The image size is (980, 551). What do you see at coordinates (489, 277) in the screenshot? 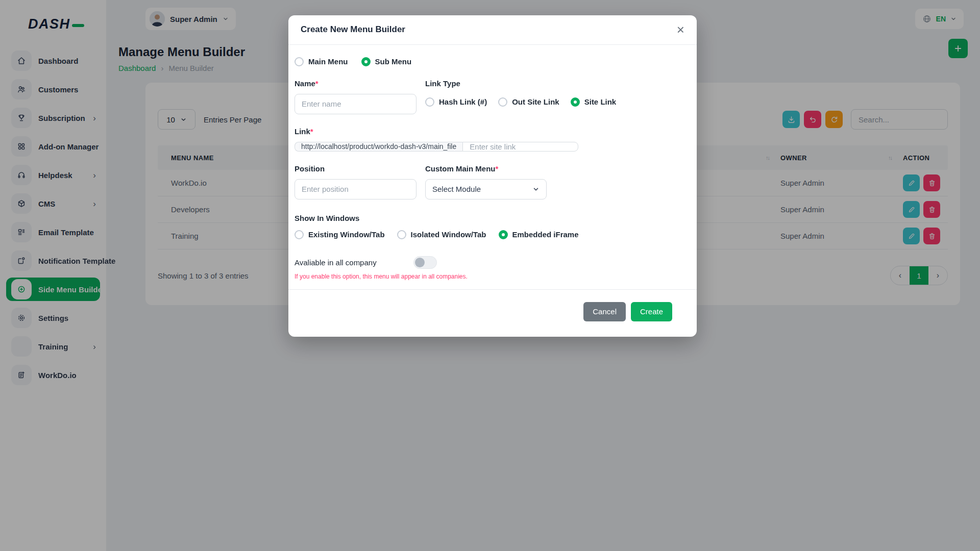
I see `company-helper-text: If you enable this option, this menu wil…` at bounding box center [489, 277].